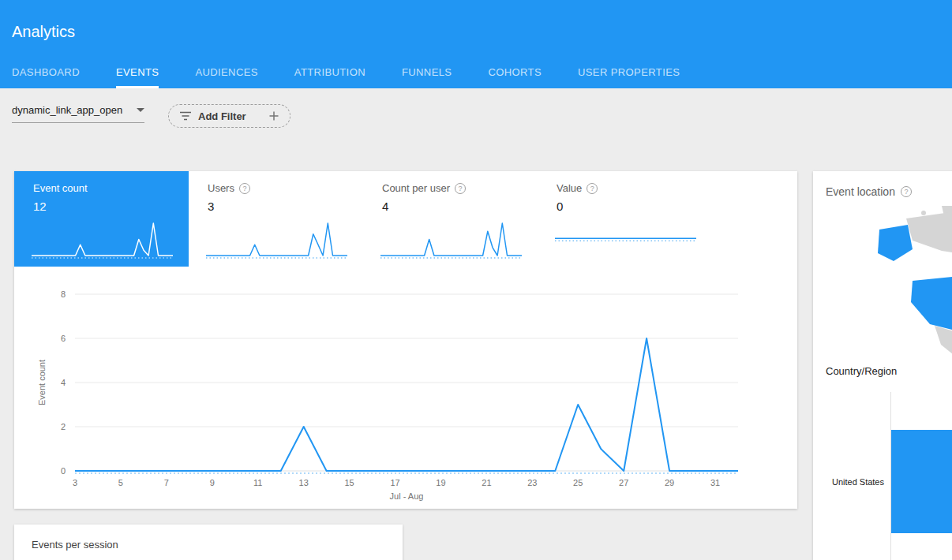 Image resolution: width=952 pixels, height=560 pixels. I want to click on north-america-map, so click(909, 282).